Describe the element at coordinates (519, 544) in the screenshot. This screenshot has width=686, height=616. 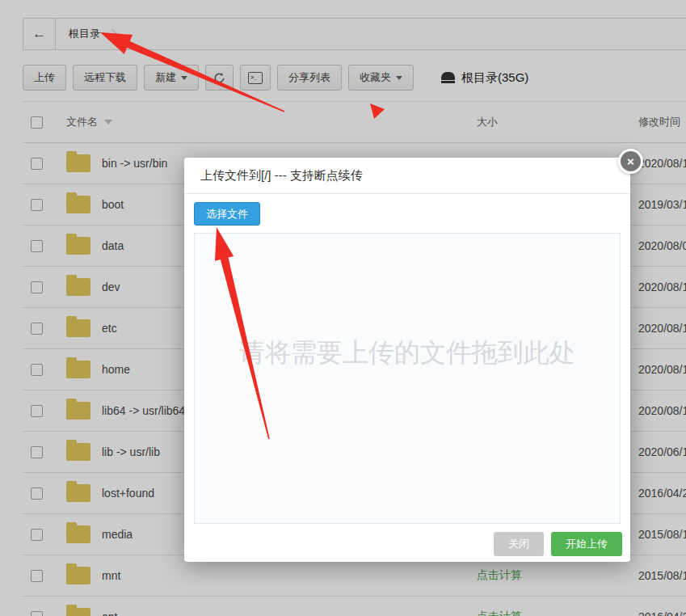
I see `close-button: 关闭` at that location.